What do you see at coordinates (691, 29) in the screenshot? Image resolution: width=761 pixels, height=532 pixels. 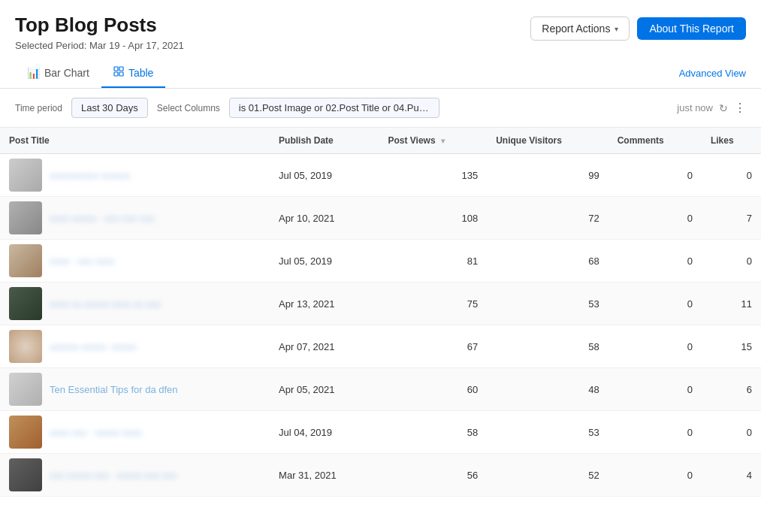 I see `about-report-button: About This Report` at bounding box center [691, 29].